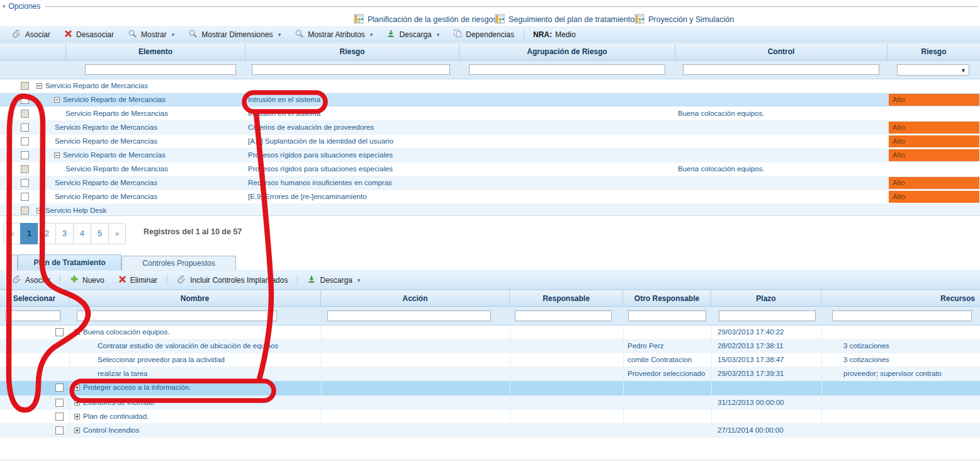 This screenshot has width=980, height=461. What do you see at coordinates (711, 417) in the screenshot?
I see `column-divider` at bounding box center [711, 417].